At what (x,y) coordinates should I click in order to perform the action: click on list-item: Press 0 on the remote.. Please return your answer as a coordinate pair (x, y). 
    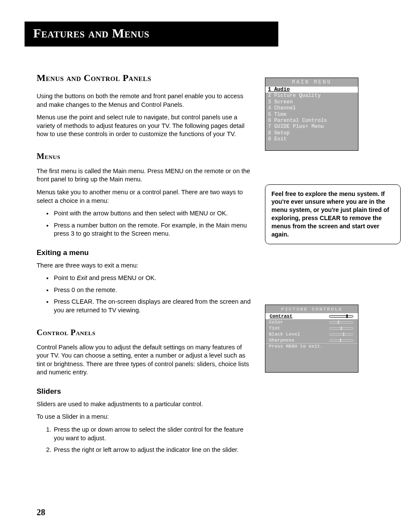
    Looking at the image, I should click on (153, 290).